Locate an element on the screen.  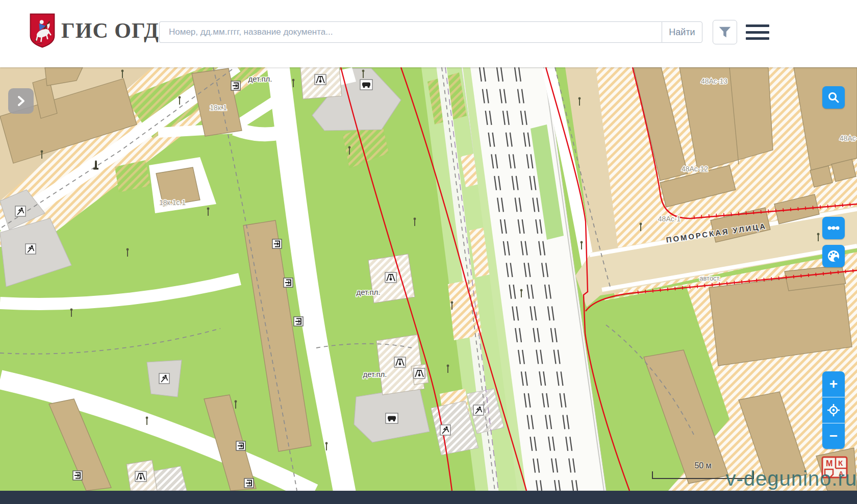
label-parking: автост. is located at coordinates (710, 279).